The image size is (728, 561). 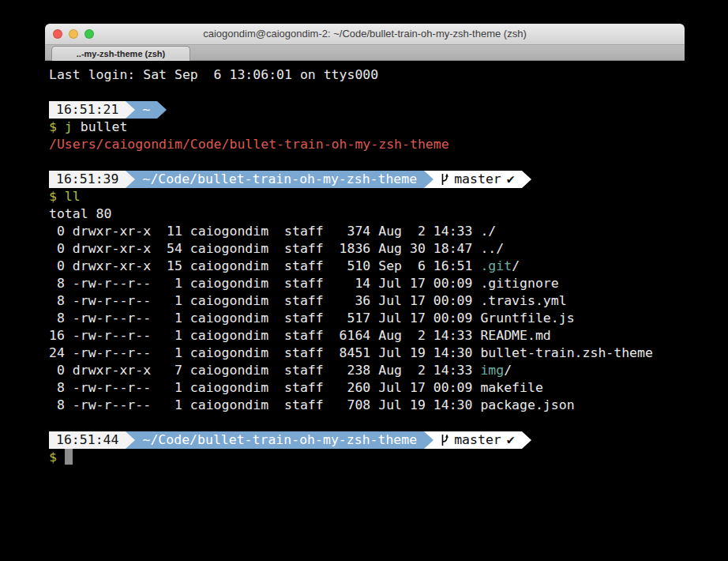 What do you see at coordinates (121, 54) in the screenshot?
I see `tab-zsh: ..-my-zsh-theme (zsh)` at bounding box center [121, 54].